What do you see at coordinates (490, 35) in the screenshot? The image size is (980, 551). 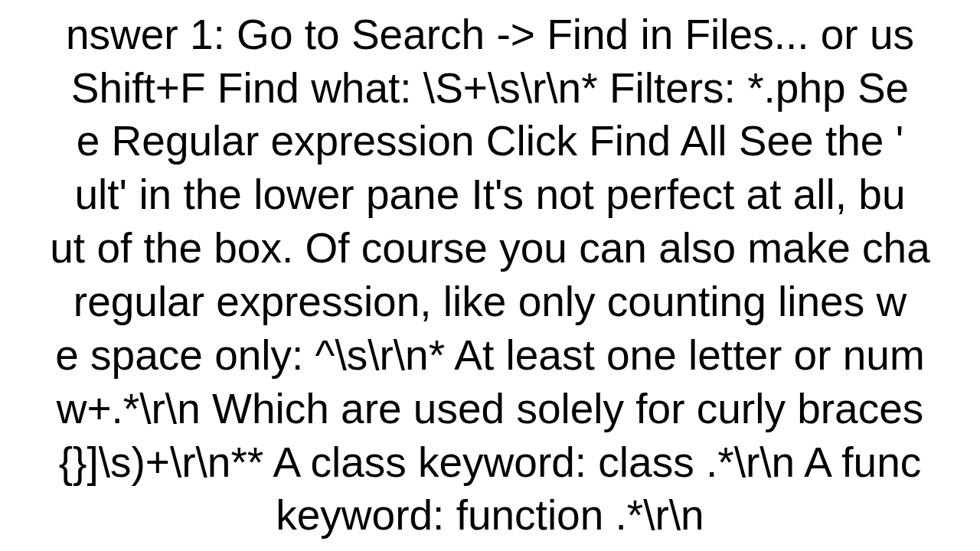 I see `text-line: nswer 1: Go to Search -> Find in Files..…` at bounding box center [490, 35].